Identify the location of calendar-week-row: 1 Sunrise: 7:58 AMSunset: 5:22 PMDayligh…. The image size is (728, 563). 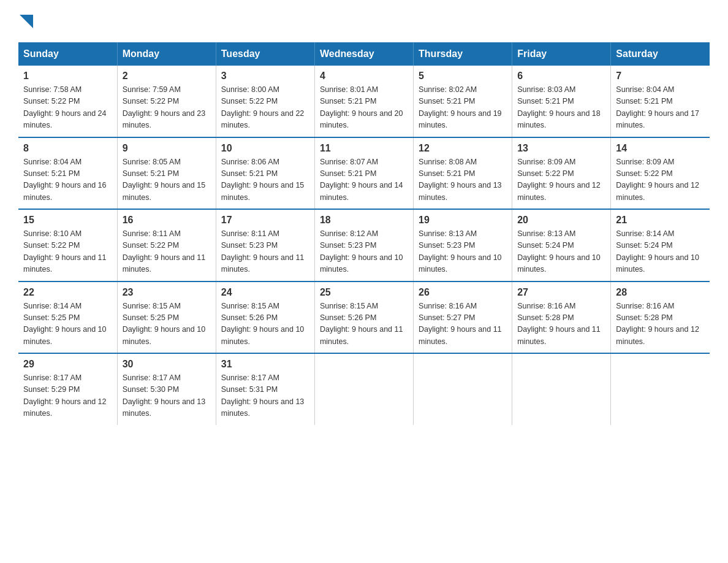
(364, 102).